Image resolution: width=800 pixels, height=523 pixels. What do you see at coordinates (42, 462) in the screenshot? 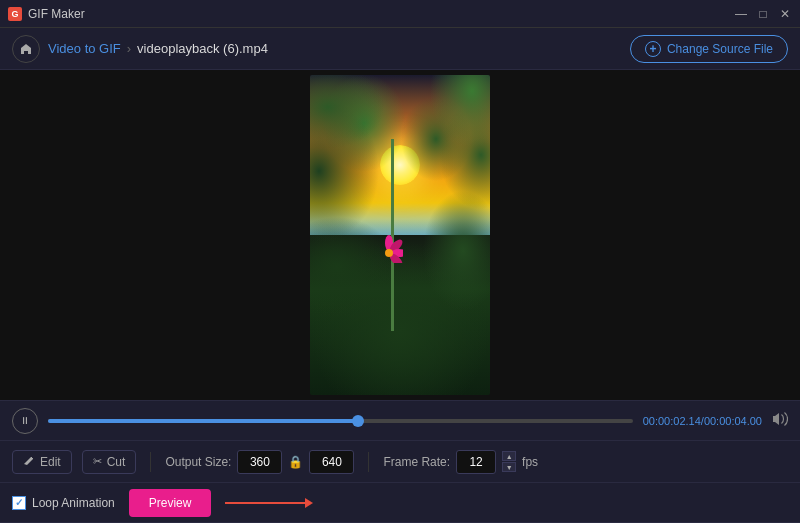
I see `edit-button: Edit` at bounding box center [42, 462].